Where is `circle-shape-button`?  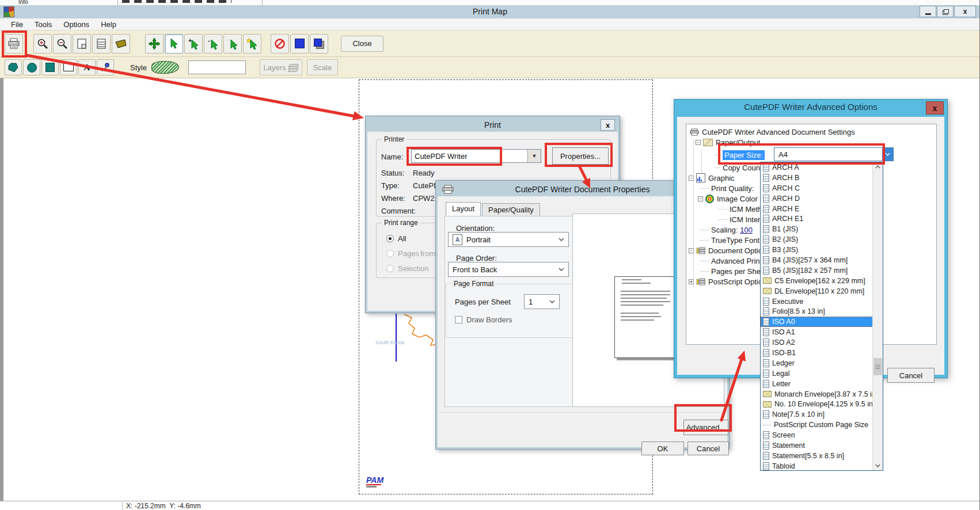
circle-shape-button is located at coordinates (32, 67).